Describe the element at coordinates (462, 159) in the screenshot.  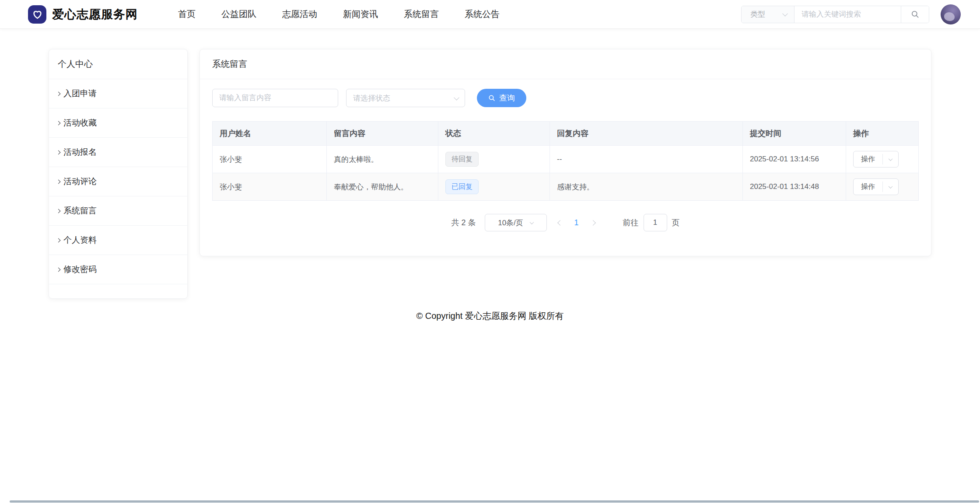
I see `status-badge: 待回复` at that location.